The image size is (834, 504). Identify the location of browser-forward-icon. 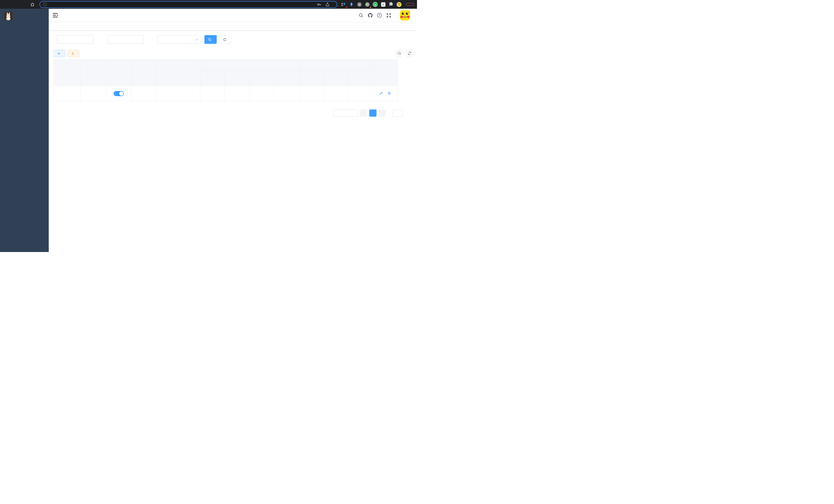
(15, 4).